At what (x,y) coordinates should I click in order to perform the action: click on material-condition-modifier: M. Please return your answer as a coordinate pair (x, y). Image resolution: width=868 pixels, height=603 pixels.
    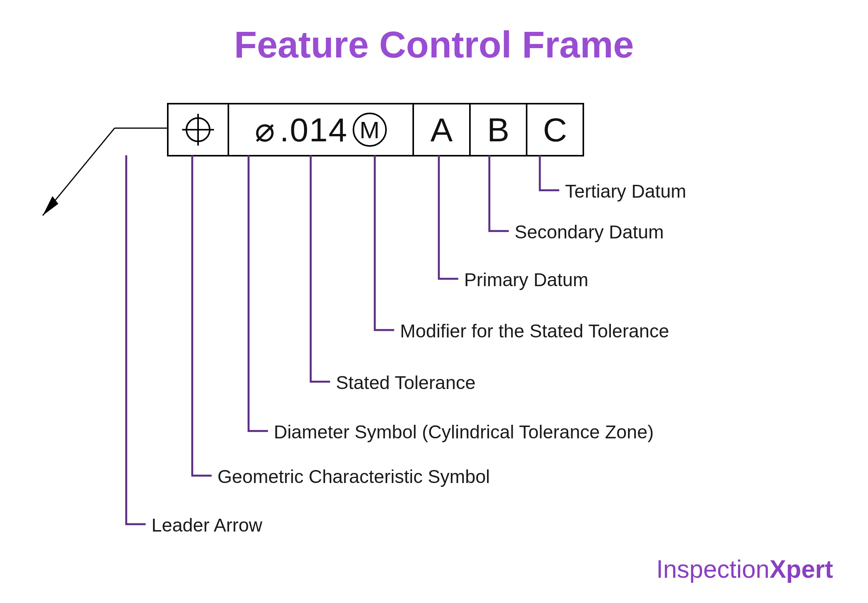
    Looking at the image, I should click on (370, 130).